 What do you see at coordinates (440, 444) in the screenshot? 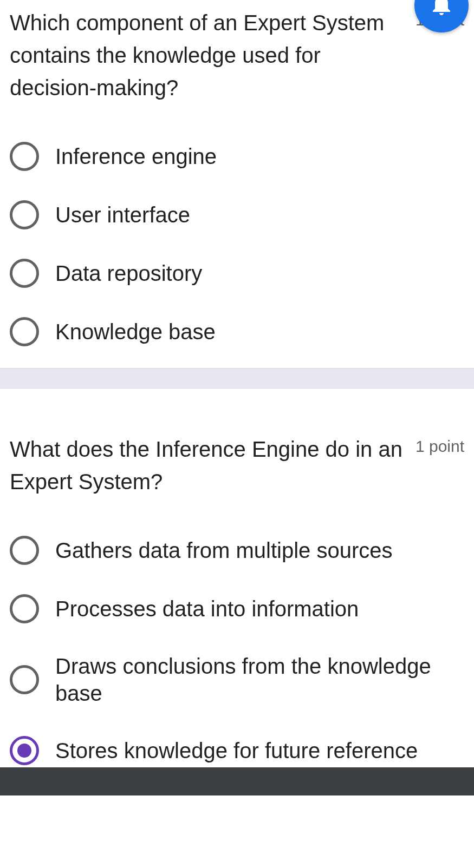
I see `question-points: 1 point` at bounding box center [440, 444].